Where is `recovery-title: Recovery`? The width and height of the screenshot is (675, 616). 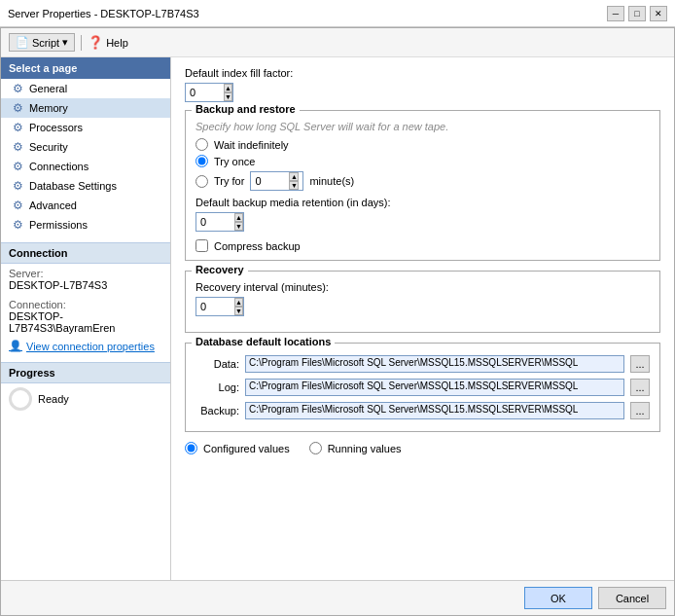
recovery-title: Recovery is located at coordinates (220, 270).